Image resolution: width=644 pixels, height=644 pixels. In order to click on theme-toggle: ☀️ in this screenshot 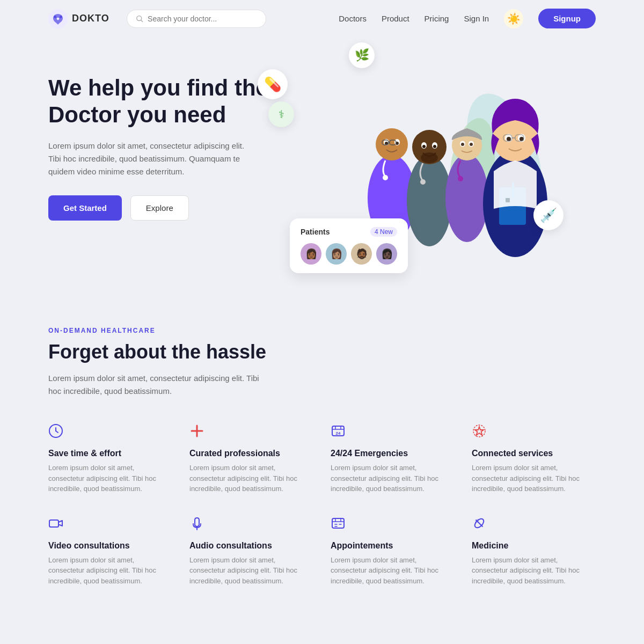, I will do `click(514, 19)`.